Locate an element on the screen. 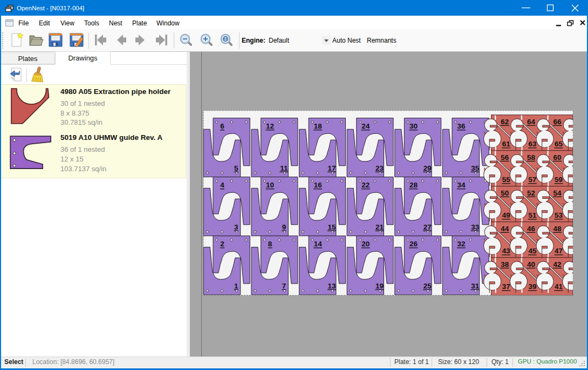 Image resolution: width=588 pixels, height=370 pixels. svg-text: 14 is located at coordinates (318, 244).